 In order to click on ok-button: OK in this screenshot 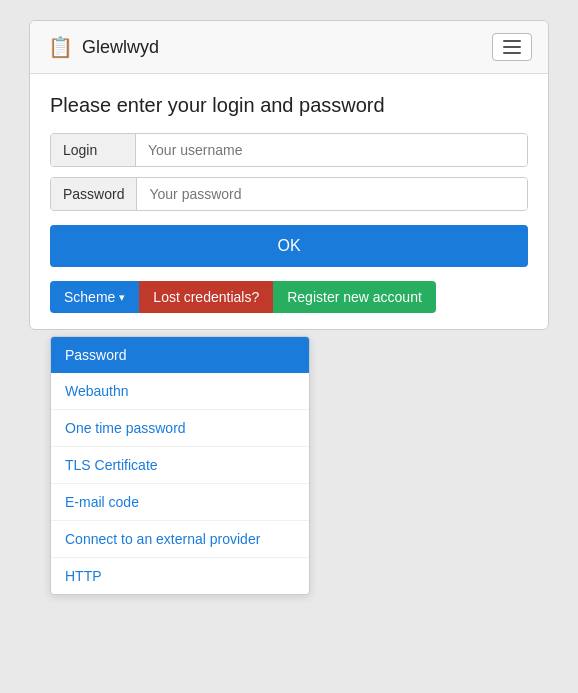, I will do `click(289, 246)`.